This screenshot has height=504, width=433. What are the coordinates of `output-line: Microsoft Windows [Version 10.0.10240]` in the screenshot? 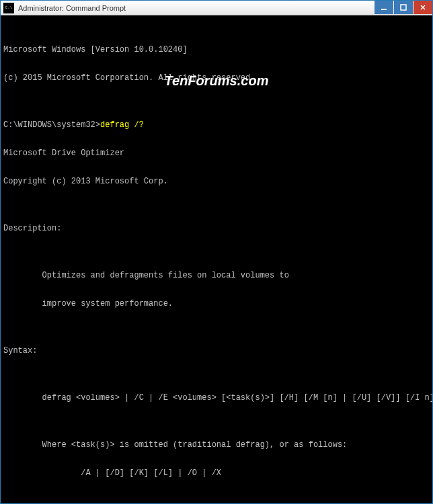 It's located at (216, 50).